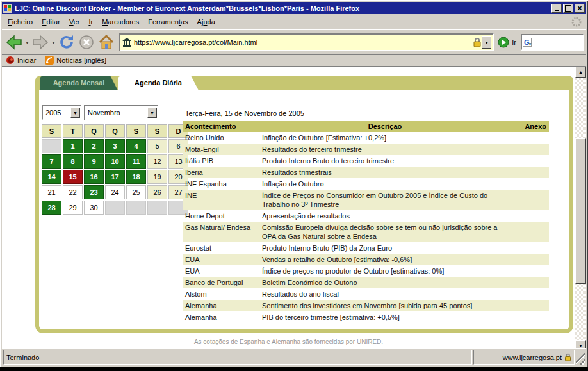 The image size is (588, 371). What do you see at coordinates (27, 60) in the screenshot?
I see `bookmark-label: Iniciar` at bounding box center [27, 60].